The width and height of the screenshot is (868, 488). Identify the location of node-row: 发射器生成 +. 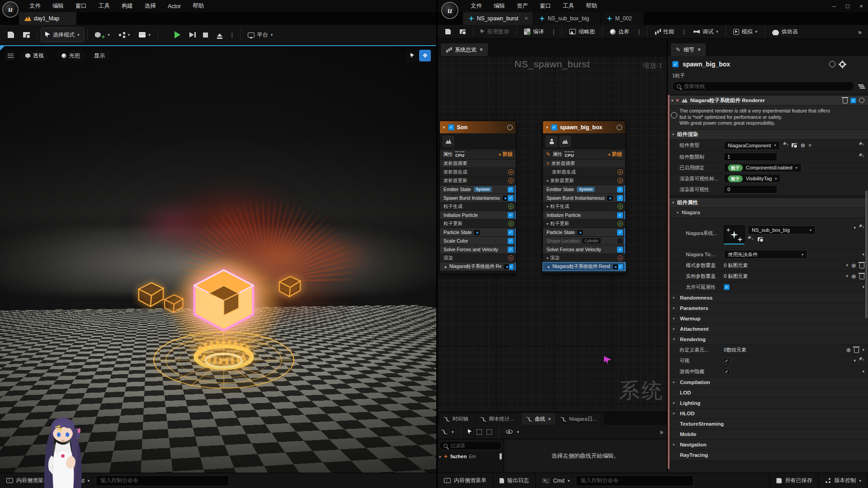
(584, 172).